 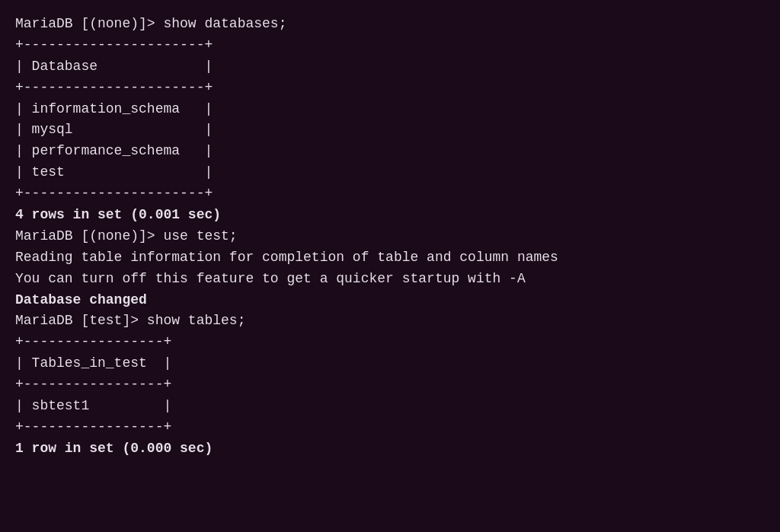 I want to click on terminal-line-line20: +-----------------+, so click(x=390, y=385).